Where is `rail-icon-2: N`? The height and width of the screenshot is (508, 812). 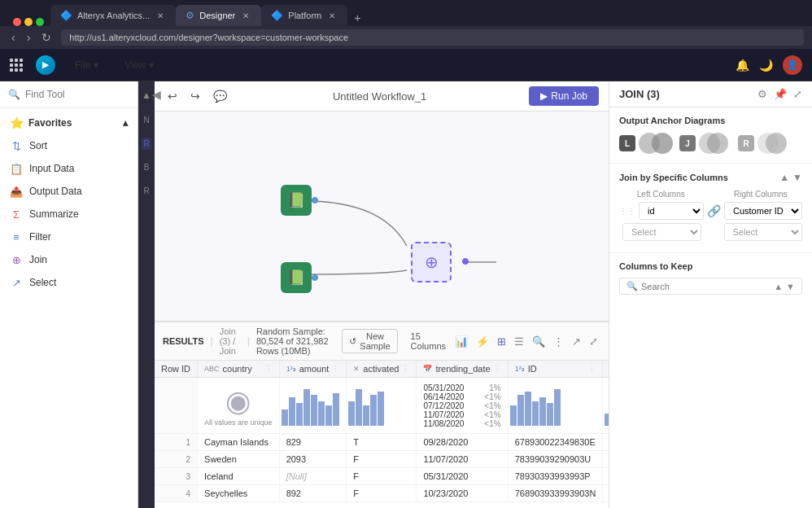 rail-icon-2: N is located at coordinates (146, 120).